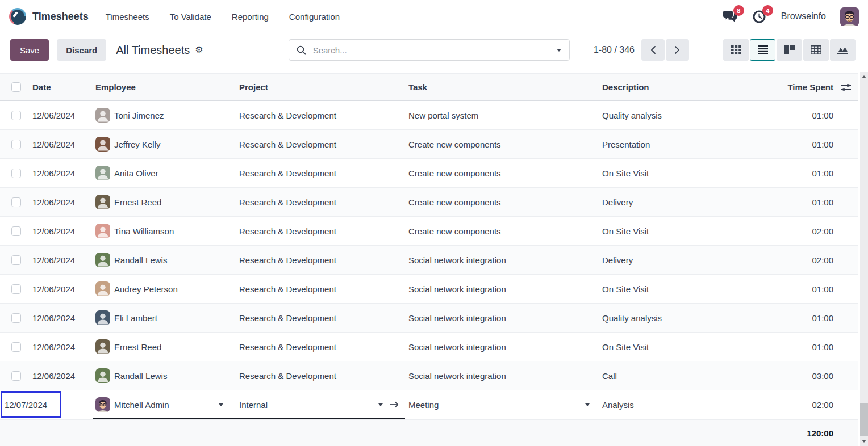 The image size is (868, 446). What do you see at coordinates (587, 405) in the screenshot?
I see `task-dropdown-caret-icon` at bounding box center [587, 405].